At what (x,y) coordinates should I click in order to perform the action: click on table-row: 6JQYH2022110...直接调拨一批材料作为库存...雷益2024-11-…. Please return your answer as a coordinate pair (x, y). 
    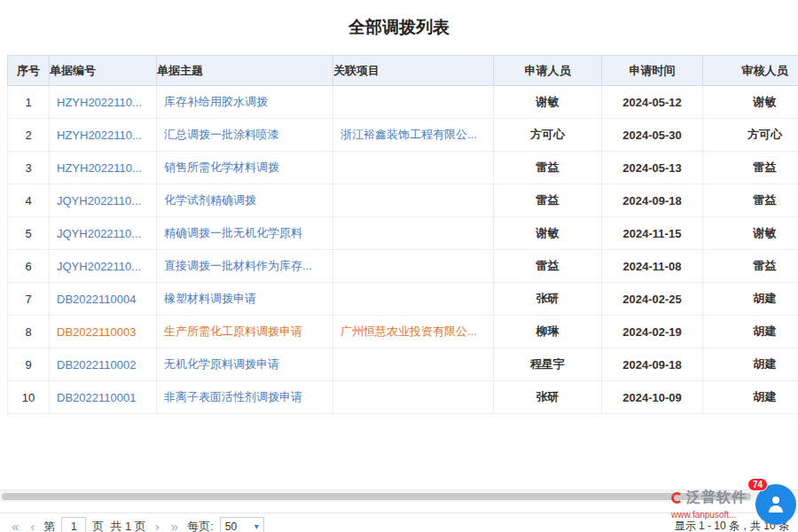
    Looking at the image, I should click on (403, 266).